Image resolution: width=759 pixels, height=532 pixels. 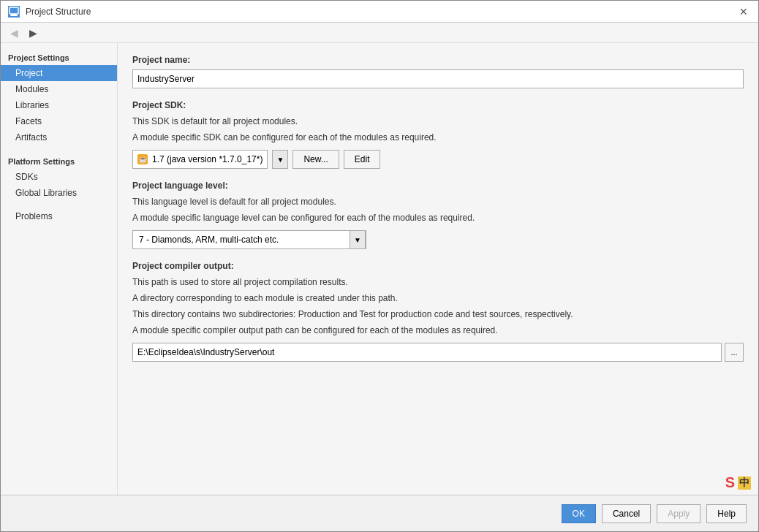 What do you see at coordinates (58, 89) in the screenshot?
I see `sidebar-item-modules: Modules` at bounding box center [58, 89].